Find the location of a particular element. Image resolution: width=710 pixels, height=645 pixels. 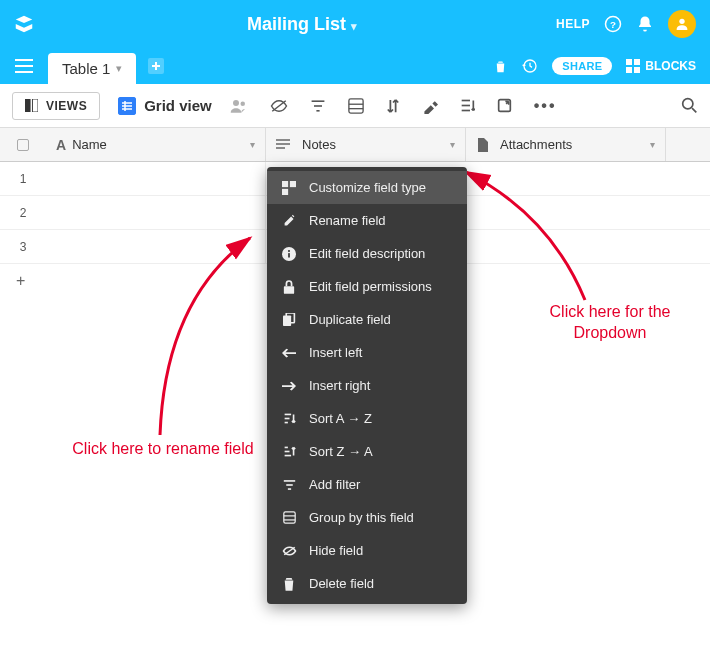

column-name: A Name ▾ is located at coordinates (156, 144).